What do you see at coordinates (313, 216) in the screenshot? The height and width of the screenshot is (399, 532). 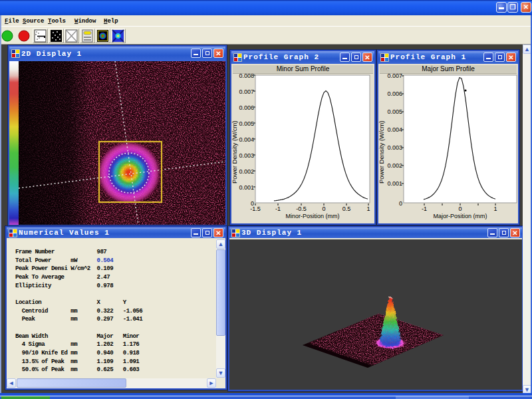 I see `svg-text: Minor-Position (mm)` at bounding box center [313, 216].